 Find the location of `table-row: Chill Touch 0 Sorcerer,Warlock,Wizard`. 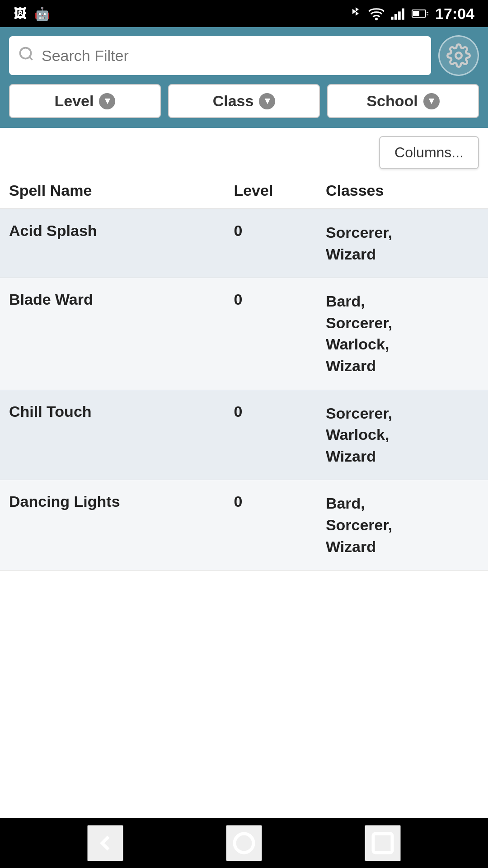

table-row: Chill Touch 0 Sorcerer,Warlock,Wizard is located at coordinates (244, 435).